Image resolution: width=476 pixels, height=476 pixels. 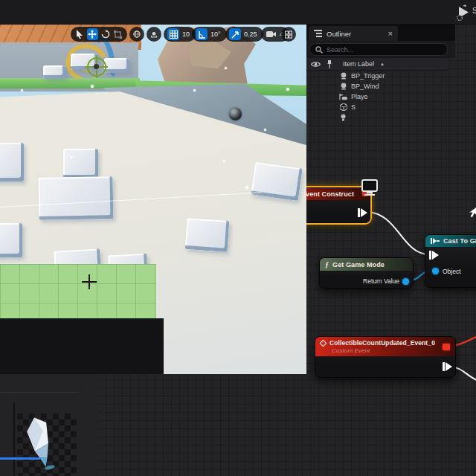 What do you see at coordinates (118, 34) in the screenshot?
I see `scale-tool-button` at bounding box center [118, 34].